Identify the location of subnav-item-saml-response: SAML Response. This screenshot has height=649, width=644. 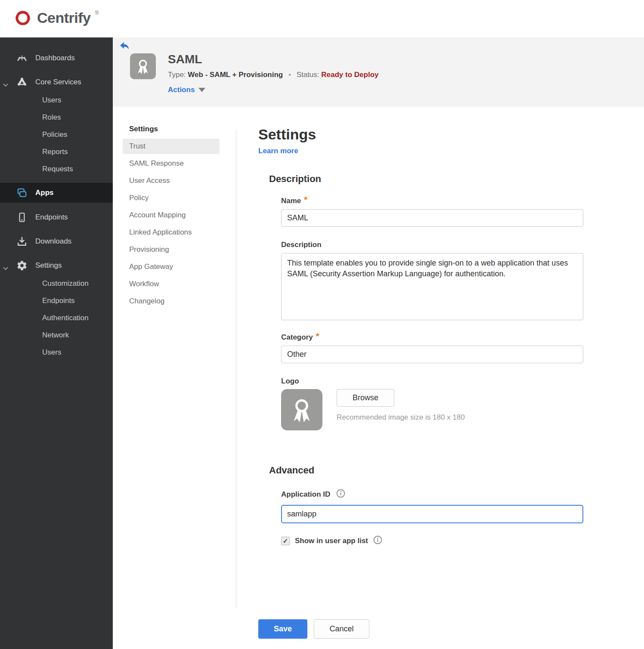
(171, 164).